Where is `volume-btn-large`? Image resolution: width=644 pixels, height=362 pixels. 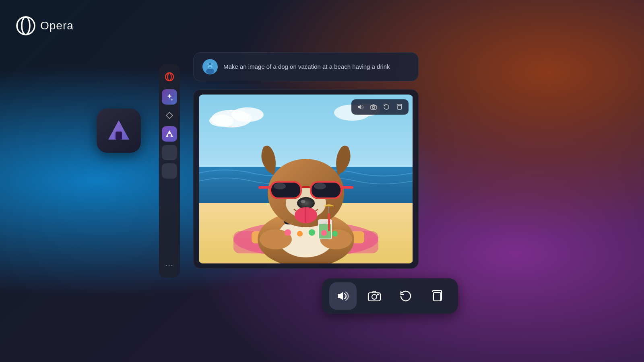
volume-btn-large is located at coordinates (343, 296).